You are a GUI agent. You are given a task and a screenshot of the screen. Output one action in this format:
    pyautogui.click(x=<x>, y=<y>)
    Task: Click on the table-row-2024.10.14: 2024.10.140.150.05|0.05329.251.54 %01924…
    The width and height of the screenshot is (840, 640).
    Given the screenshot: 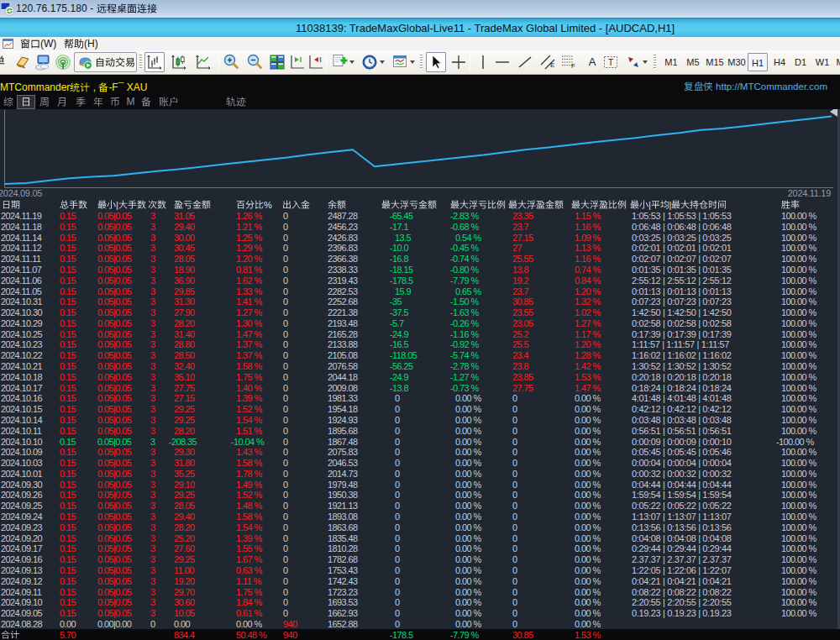 What is the action you would take?
    pyautogui.click(x=420, y=420)
    